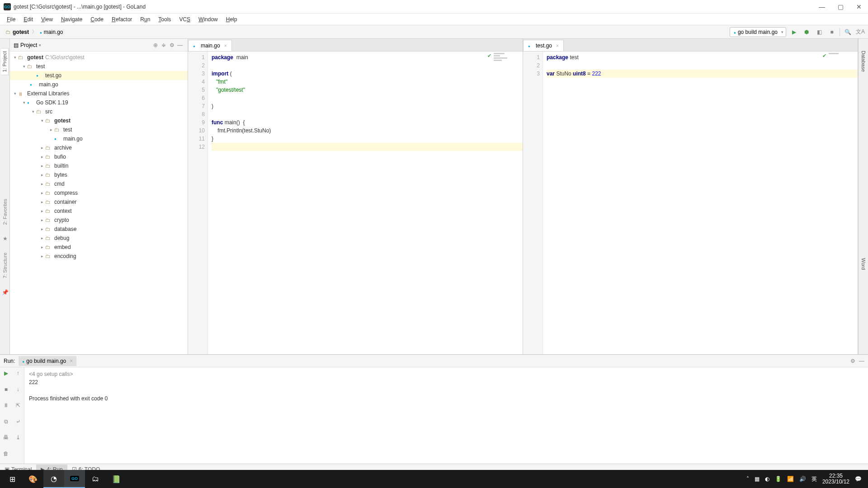  Describe the element at coordinates (859, 7) in the screenshot. I see `close-button: ✕` at that location.